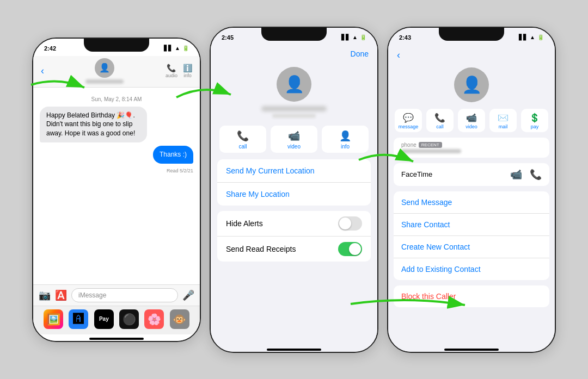 The height and width of the screenshot is (379, 588). Describe the element at coordinates (516, 175) in the screenshot. I see `facetime-video-icon: 📹` at that location.